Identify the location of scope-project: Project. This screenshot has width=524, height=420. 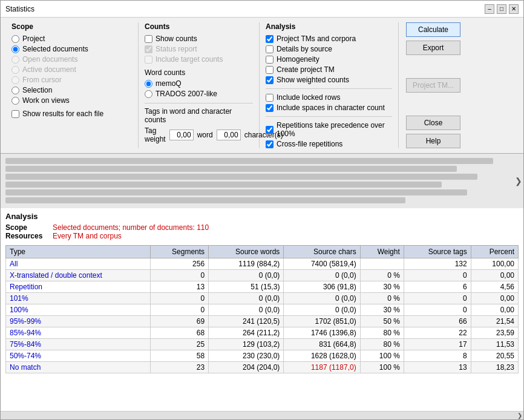
(71, 39).